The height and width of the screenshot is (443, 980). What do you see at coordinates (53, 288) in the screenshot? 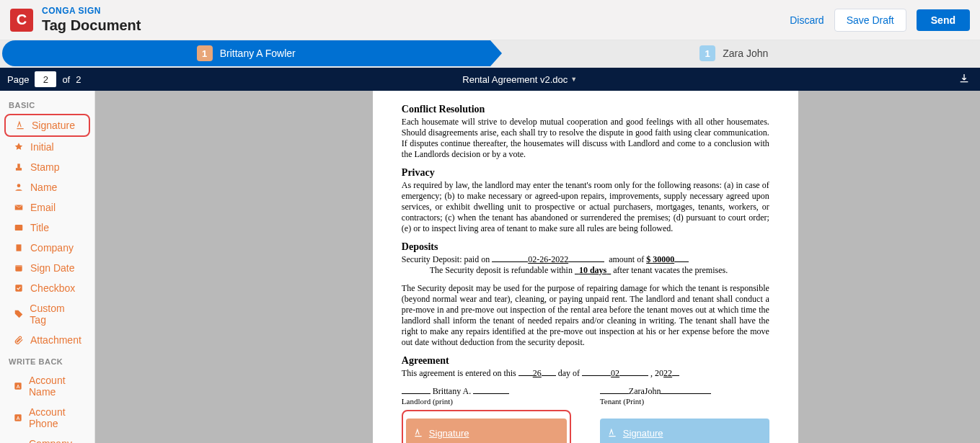
I see `tag-checkbox-label: Checkbox` at bounding box center [53, 288].